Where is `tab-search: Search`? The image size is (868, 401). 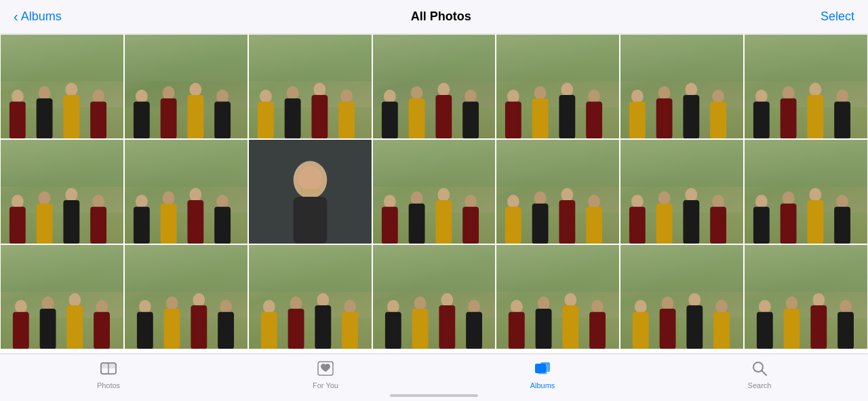 tab-search: Search is located at coordinates (760, 375).